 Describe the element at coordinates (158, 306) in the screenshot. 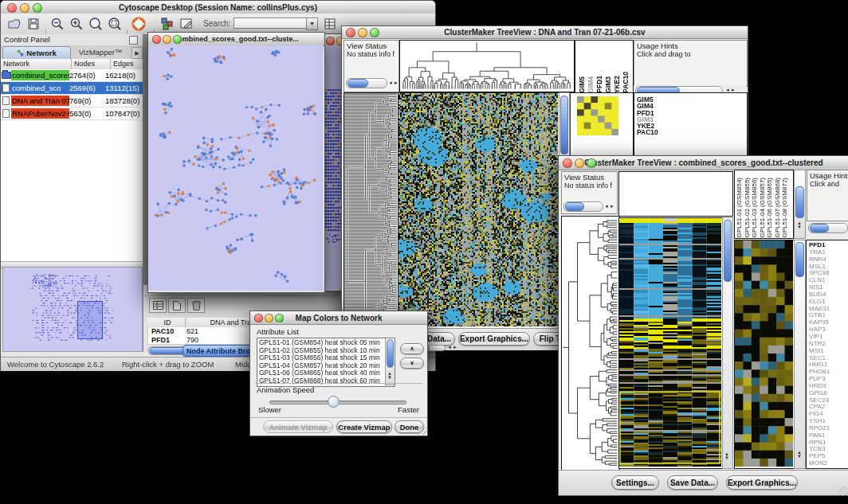

I see `data-panel-table-icon` at that location.